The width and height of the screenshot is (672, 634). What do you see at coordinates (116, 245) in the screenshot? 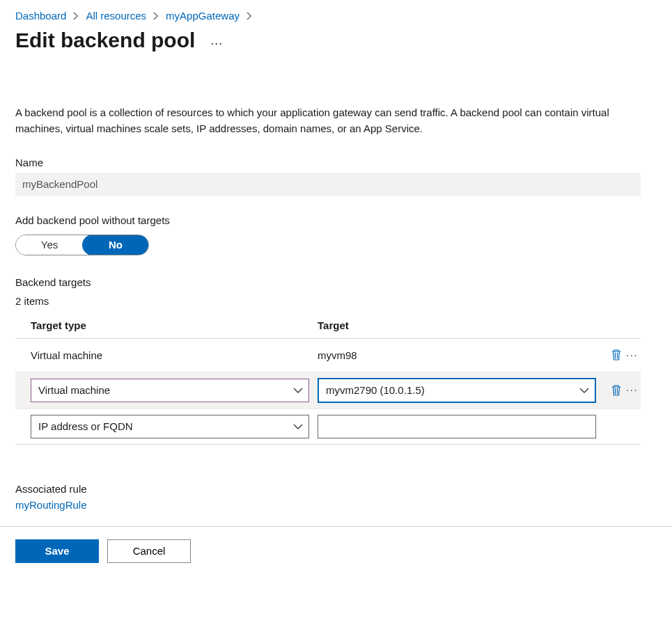
I see `toggle-no: No` at bounding box center [116, 245].